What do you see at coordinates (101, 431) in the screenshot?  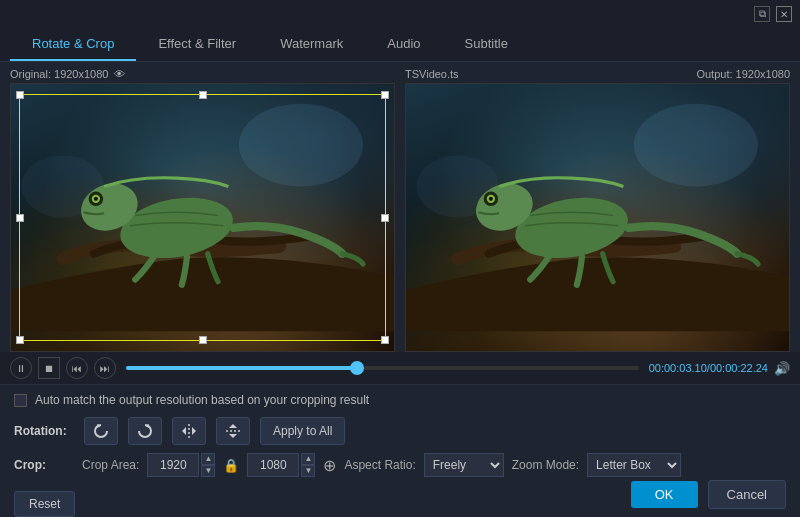 I see `rotate-left-icon` at bounding box center [101, 431].